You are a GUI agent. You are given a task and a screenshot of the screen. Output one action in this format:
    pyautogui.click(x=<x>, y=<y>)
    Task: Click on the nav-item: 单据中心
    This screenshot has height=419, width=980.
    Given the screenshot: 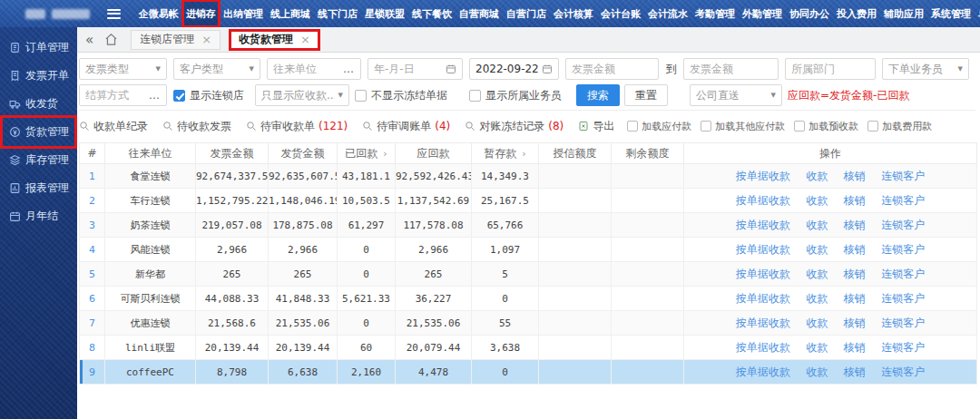 What is the action you would take?
    pyautogui.click(x=977, y=14)
    